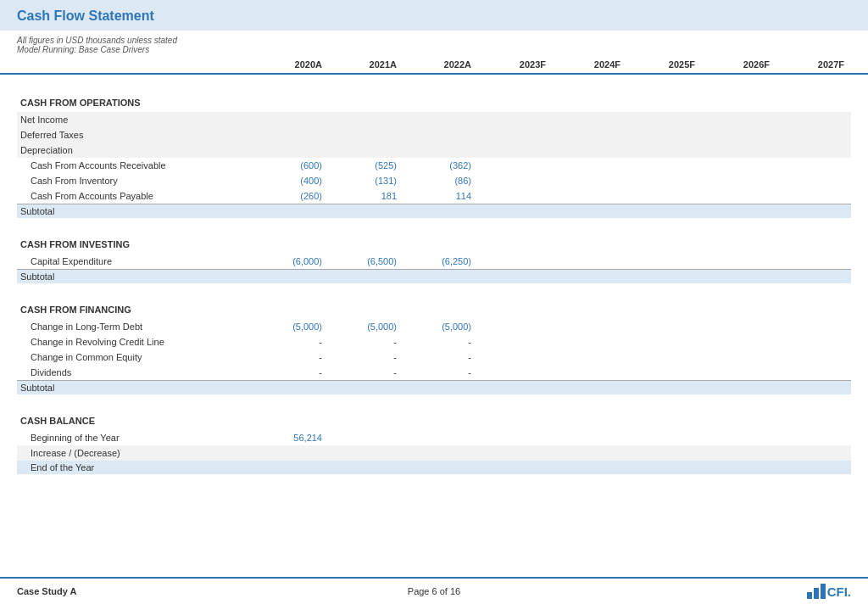 The height and width of the screenshot is (604, 868). What do you see at coordinates (292, 67) in the screenshot?
I see `col-2020a: 2020A` at bounding box center [292, 67].